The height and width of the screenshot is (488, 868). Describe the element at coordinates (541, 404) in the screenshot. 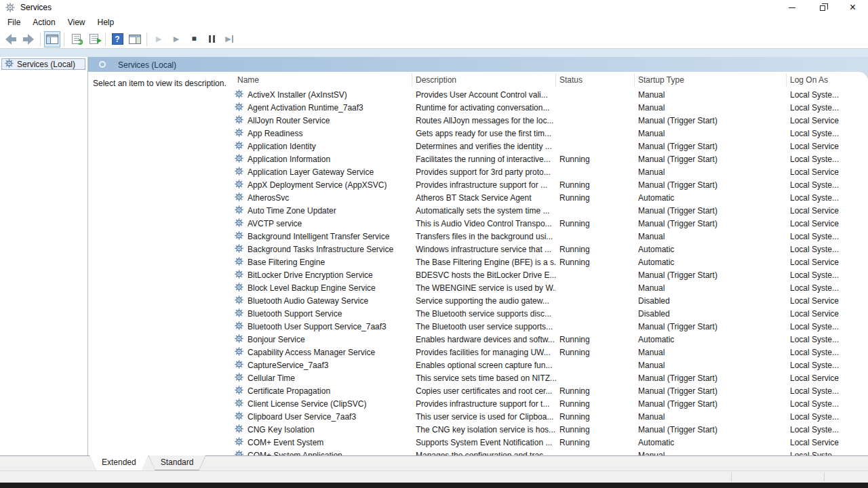

I see `table-row: Client License Service (ClipSVC) Provide…` at that location.